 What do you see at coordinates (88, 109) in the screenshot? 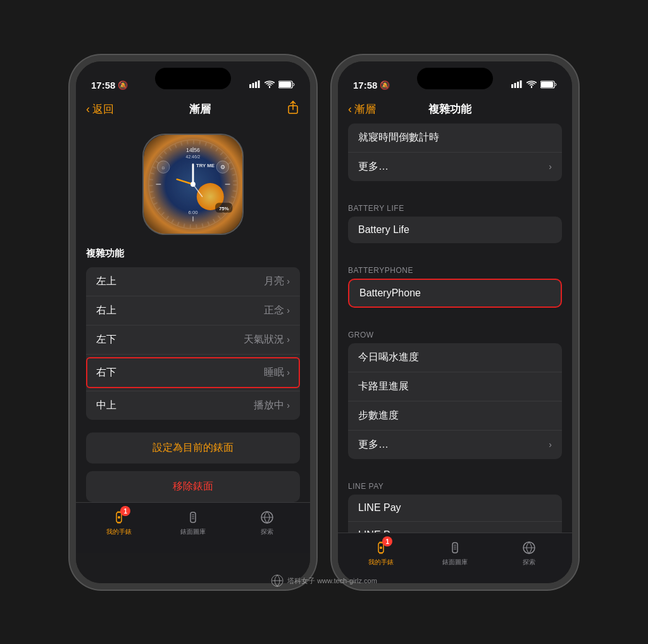
I see `chevron-left-icon-1: ‹` at bounding box center [88, 109].